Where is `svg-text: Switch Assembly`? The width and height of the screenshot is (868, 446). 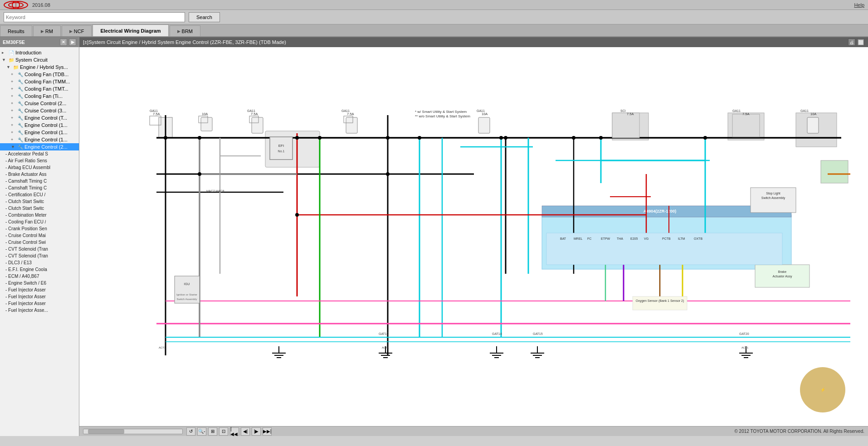 svg-text: Switch Assembly is located at coordinates (774, 198).